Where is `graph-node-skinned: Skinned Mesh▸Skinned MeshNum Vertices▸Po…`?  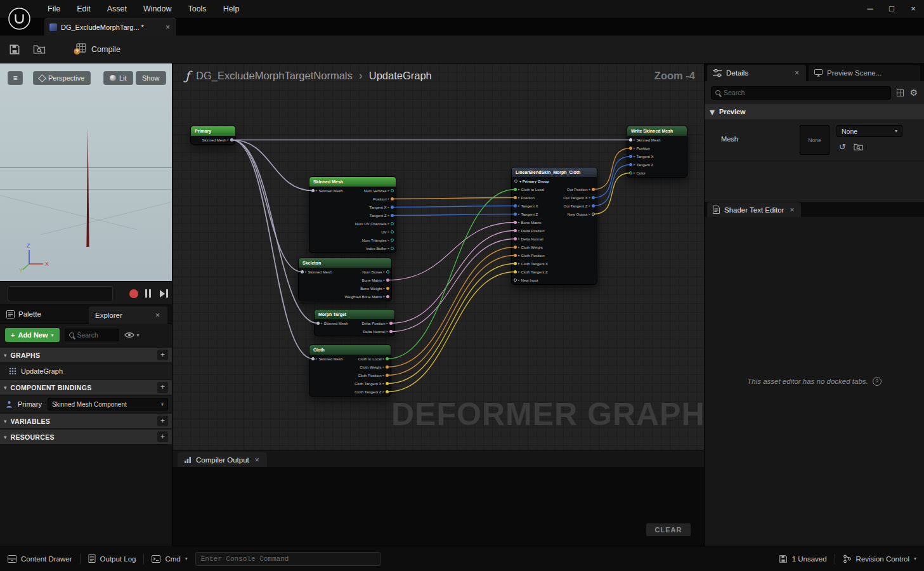
graph-node-skinned: Skinned Mesh▸Skinned MeshNum Vertices▸Po… is located at coordinates (353, 214).